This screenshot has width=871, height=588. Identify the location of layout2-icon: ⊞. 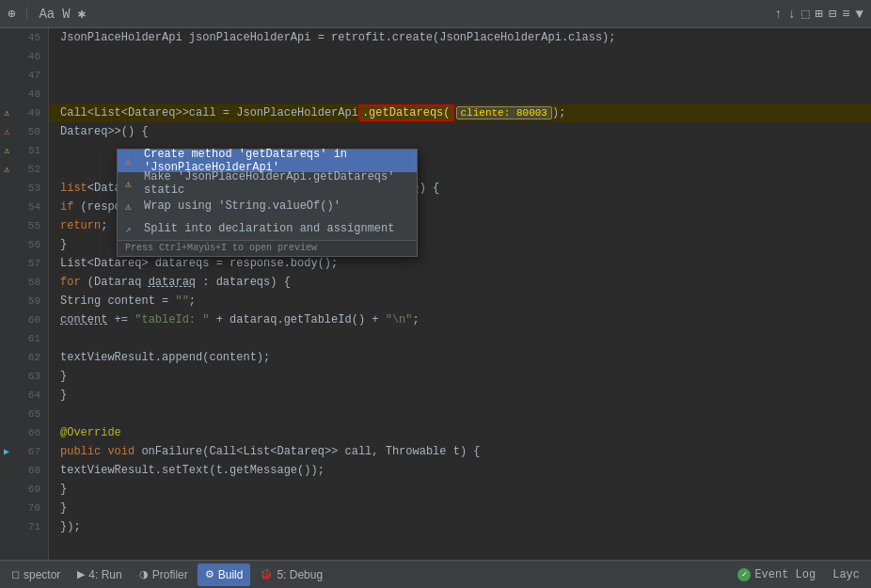
(818, 13).